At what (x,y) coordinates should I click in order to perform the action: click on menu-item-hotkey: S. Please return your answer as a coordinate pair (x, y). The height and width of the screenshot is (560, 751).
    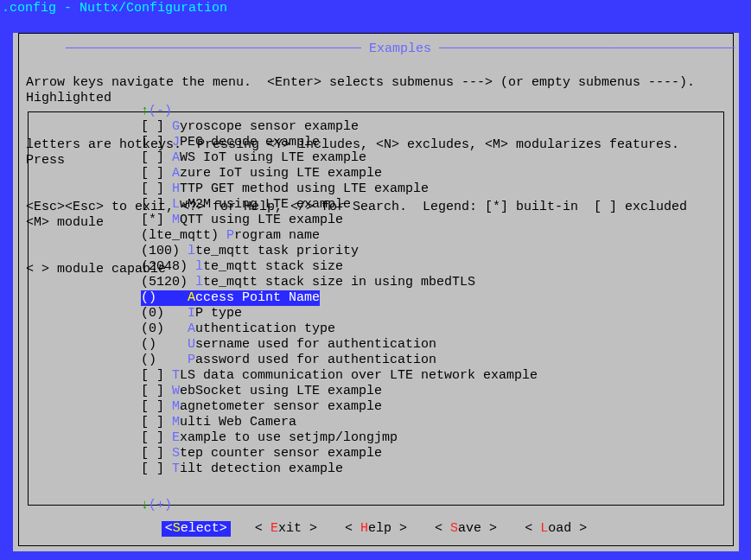
    Looking at the image, I should click on (176, 453).